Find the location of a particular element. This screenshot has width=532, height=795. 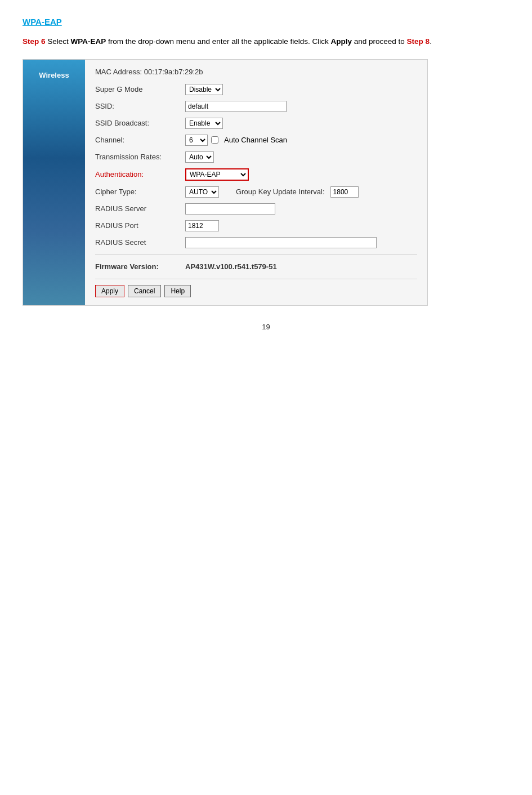

ssid-control is located at coordinates (236, 106).